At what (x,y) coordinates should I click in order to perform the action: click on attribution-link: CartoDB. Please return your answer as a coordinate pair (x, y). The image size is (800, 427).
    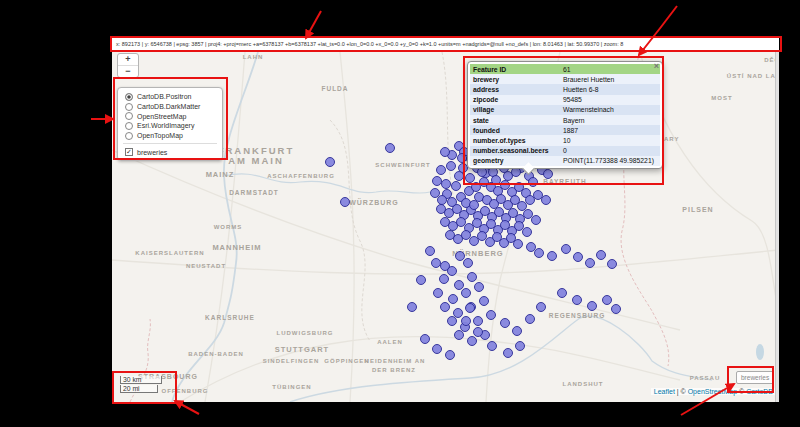
    Looking at the image, I should click on (760, 392).